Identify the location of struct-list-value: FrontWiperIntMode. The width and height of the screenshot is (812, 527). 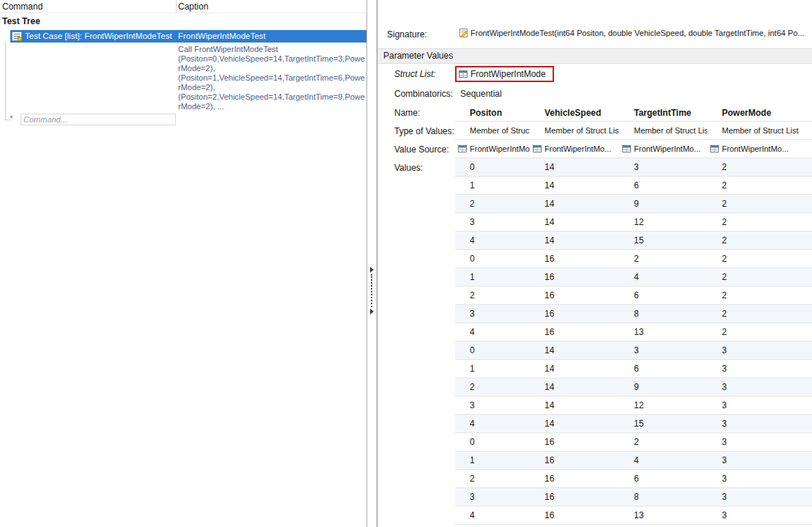
(504, 74).